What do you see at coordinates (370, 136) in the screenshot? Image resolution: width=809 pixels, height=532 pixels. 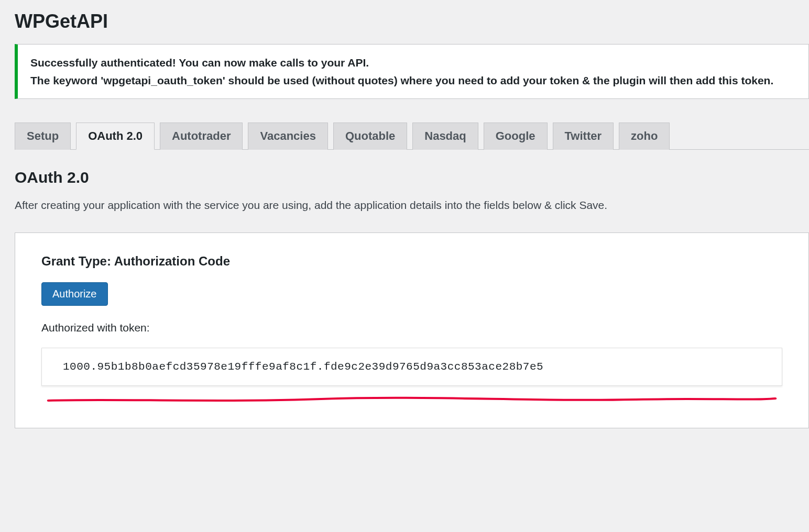 I see `tab-quotable: Quotable` at bounding box center [370, 136].